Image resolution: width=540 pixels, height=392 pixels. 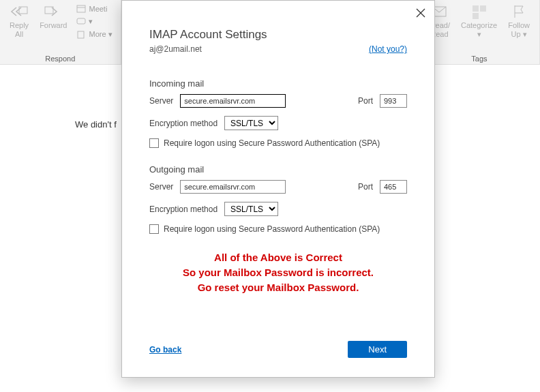 What do you see at coordinates (378, 349) in the screenshot?
I see `next-button: Next` at bounding box center [378, 349].